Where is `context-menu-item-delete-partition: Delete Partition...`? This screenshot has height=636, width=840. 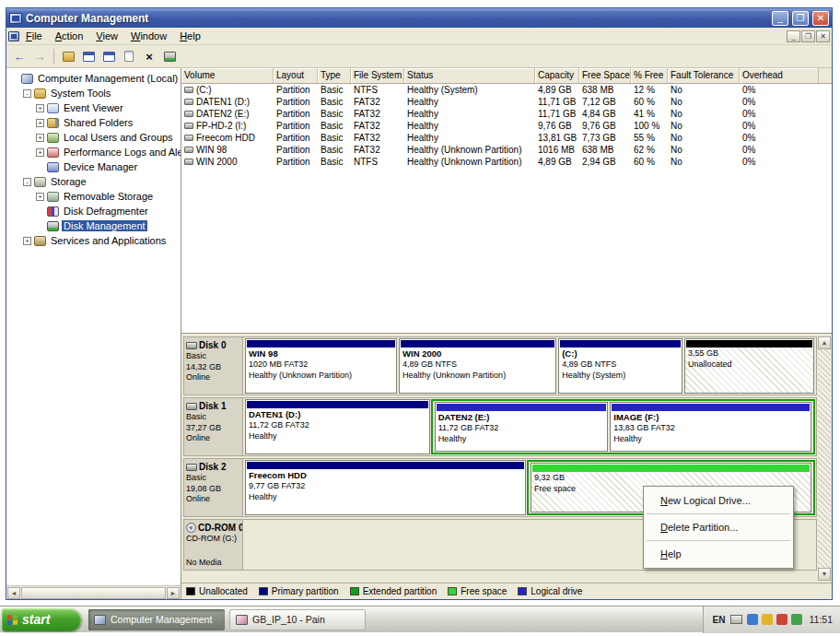 context-menu-item-delete-partition: Delete Partition... is located at coordinates (718, 527).